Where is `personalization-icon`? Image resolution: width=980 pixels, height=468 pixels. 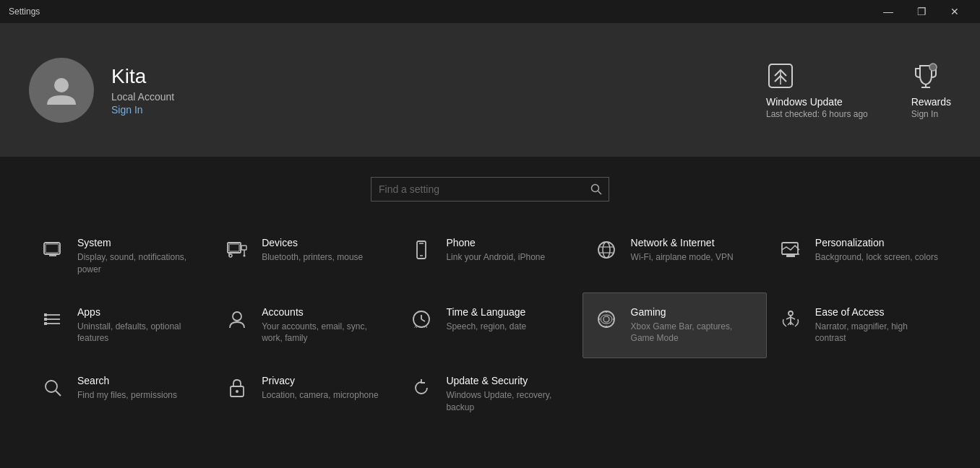 personalization-icon is located at coordinates (791, 250).